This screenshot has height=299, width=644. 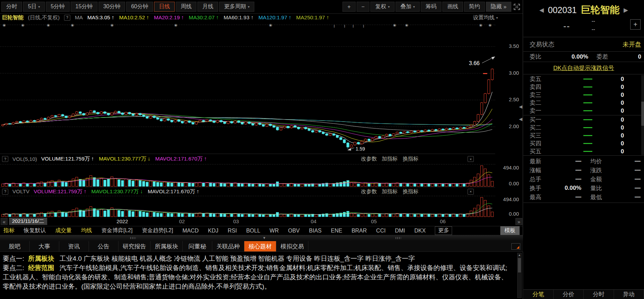 What do you see at coordinates (540, 170) in the screenshot?
I see `stat-label: 涨幅` at bounding box center [540, 170].